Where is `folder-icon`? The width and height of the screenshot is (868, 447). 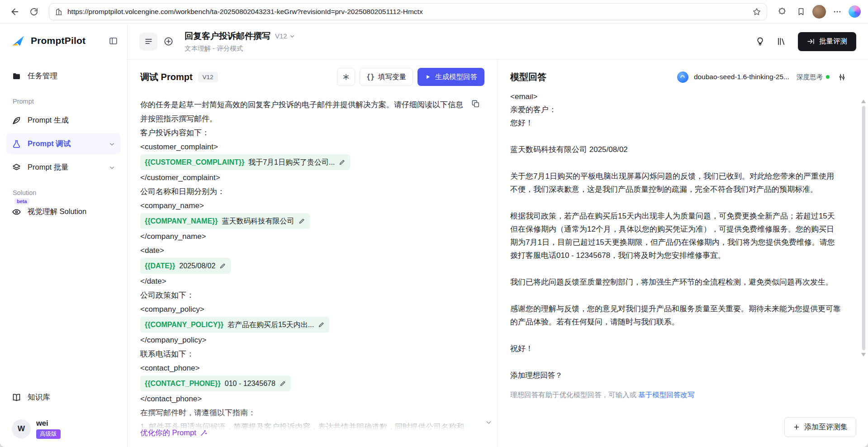
folder-icon is located at coordinates (16, 76).